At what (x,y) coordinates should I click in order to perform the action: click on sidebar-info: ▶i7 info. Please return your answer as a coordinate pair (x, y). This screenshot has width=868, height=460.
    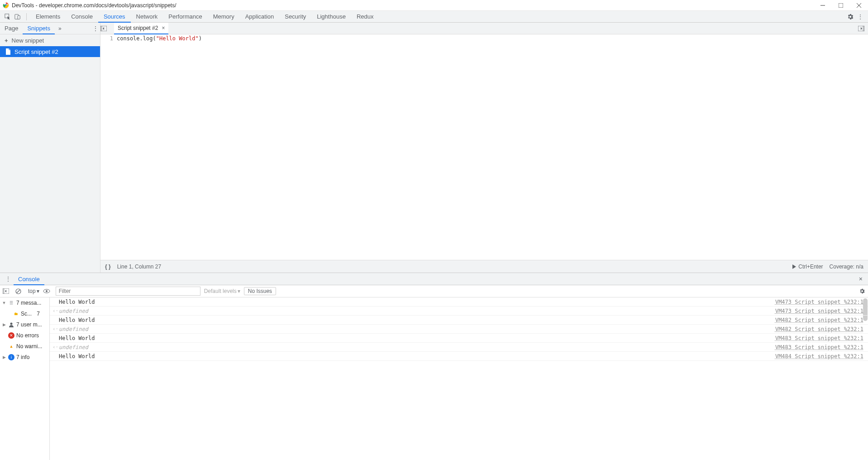
    Looking at the image, I should click on (24, 357).